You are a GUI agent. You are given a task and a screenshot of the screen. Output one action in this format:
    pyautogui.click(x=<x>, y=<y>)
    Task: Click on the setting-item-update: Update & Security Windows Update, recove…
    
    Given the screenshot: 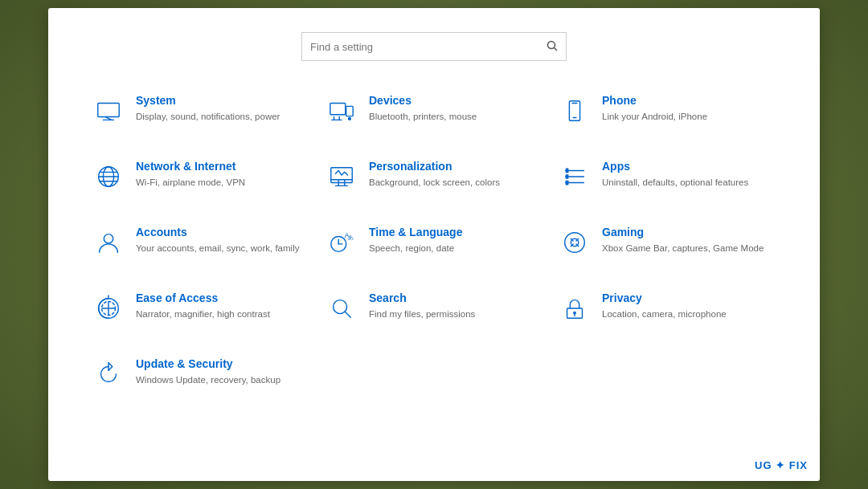 What is the action you would take?
    pyautogui.click(x=201, y=373)
    